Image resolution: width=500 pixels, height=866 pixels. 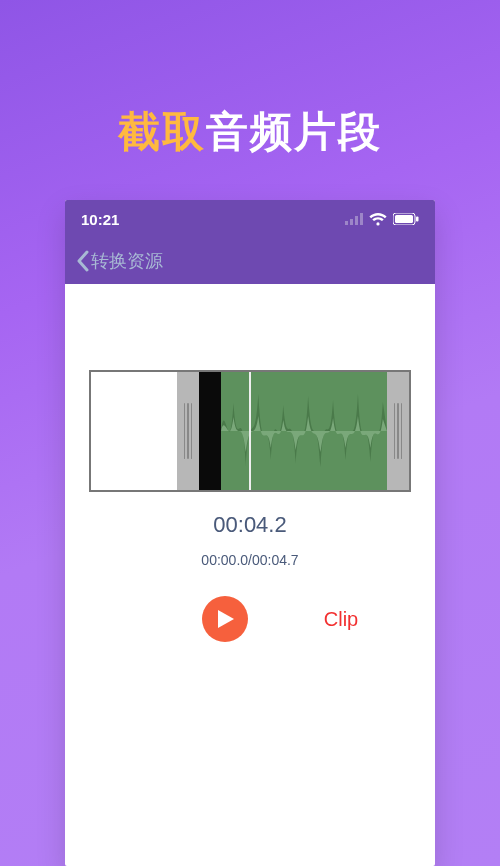 I want to click on time-range: 00:00.0/00:04.7, so click(x=250, y=560).